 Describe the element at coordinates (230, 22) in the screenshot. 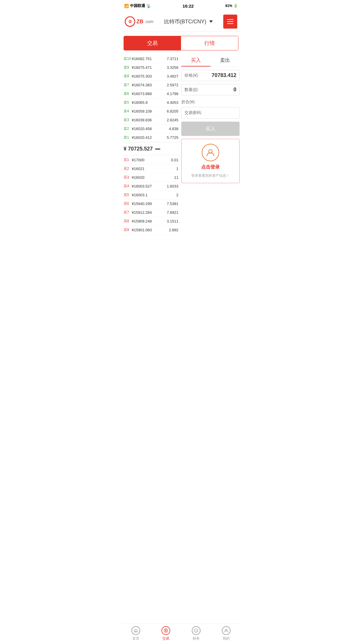

I see `hamburger-menu-button` at that location.